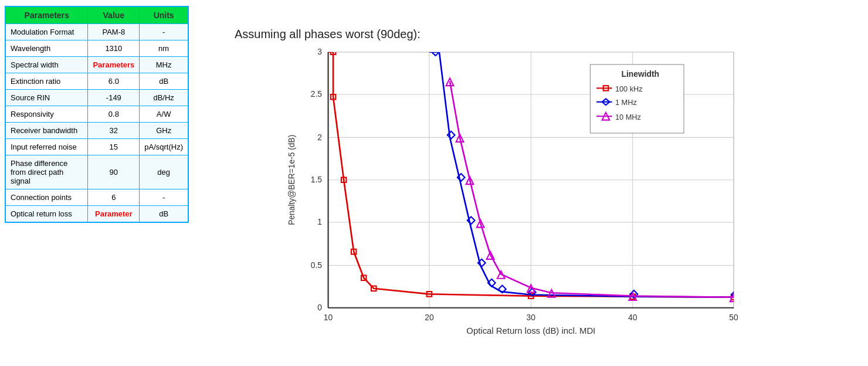 This screenshot has width=868, height=366. What do you see at coordinates (97, 114) in the screenshot?
I see `parameters-table: Parameters Value Units Modulation Format…` at bounding box center [97, 114].